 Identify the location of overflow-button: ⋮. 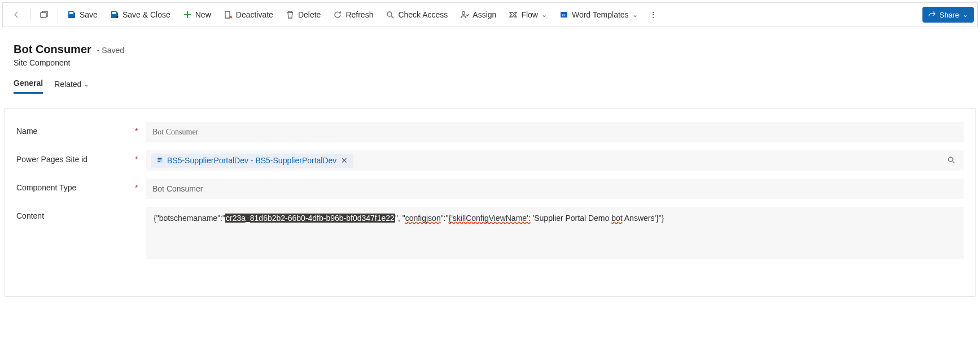
(653, 15).